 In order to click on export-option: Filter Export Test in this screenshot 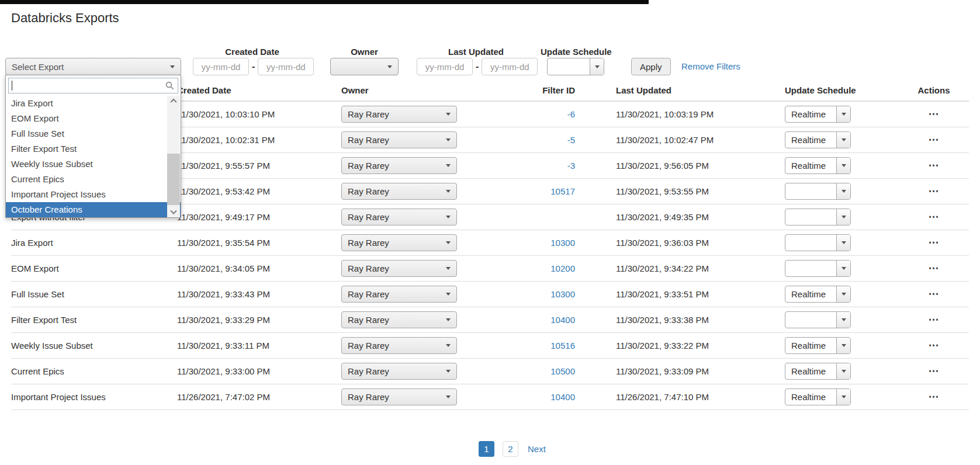, I will do `click(94, 149)`.